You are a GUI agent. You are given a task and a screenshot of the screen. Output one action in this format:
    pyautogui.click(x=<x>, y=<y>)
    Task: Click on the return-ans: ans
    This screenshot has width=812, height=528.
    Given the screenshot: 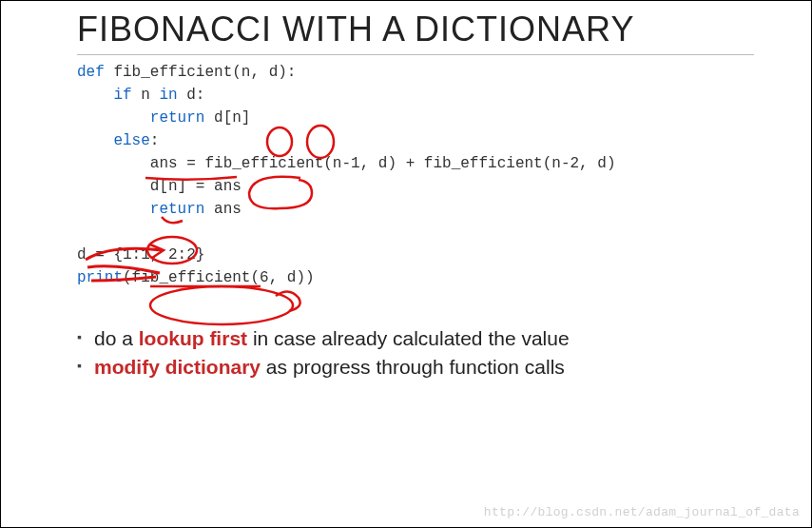 What is the action you would take?
    pyautogui.click(x=228, y=209)
    